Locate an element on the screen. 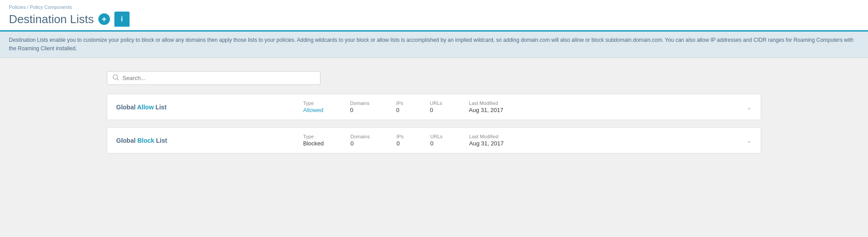 This screenshot has height=237, width=868. ips-value-allow: 0 is located at coordinates (400, 110).